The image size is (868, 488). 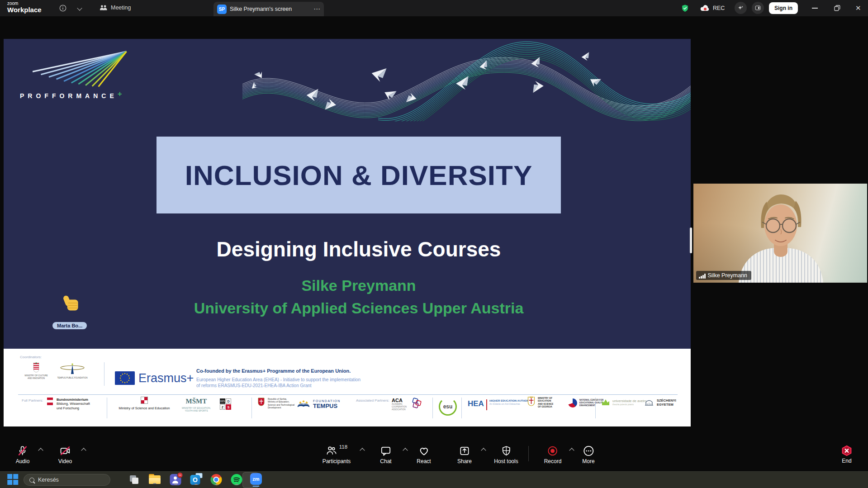 I want to click on spotify-icon, so click(x=237, y=479).